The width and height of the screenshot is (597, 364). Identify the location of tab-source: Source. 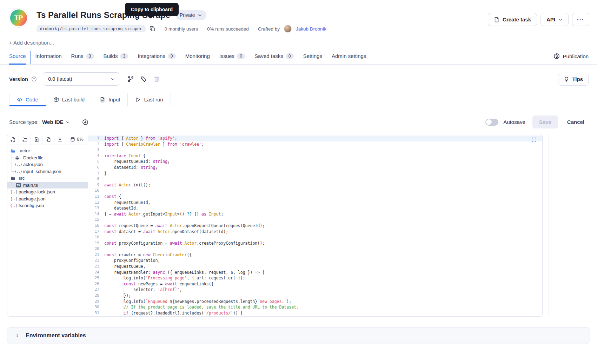
(18, 59).